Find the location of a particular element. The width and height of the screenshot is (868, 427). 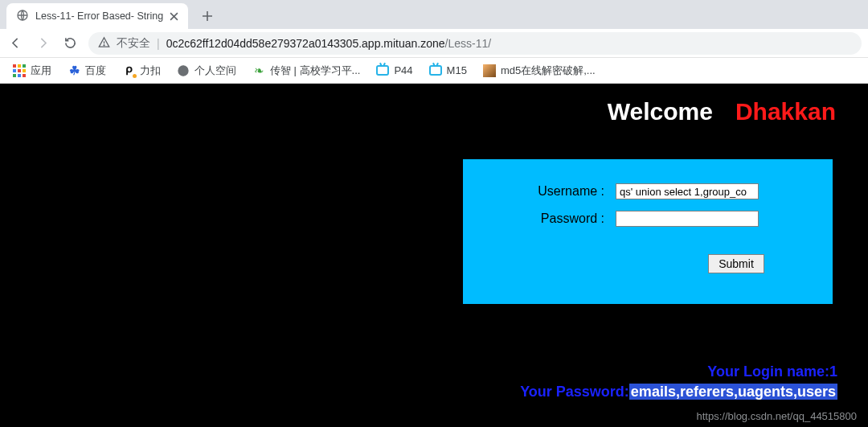

result-login-value: 1 is located at coordinates (833, 372).